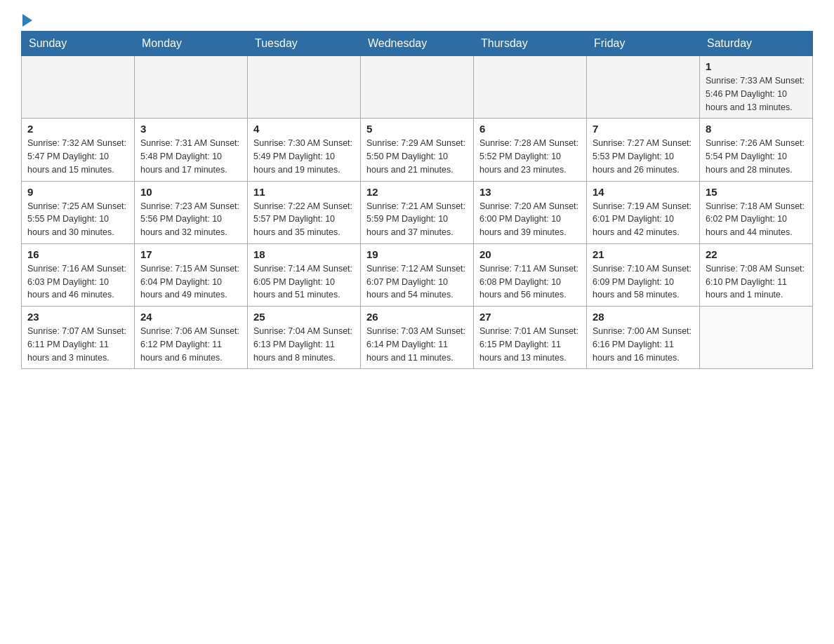 This screenshot has width=834, height=644. What do you see at coordinates (417, 220) in the screenshot?
I see `day-info: Sunrise: 7:21 AM Sunset: 5:59 PM Dayligh…` at bounding box center [417, 220].